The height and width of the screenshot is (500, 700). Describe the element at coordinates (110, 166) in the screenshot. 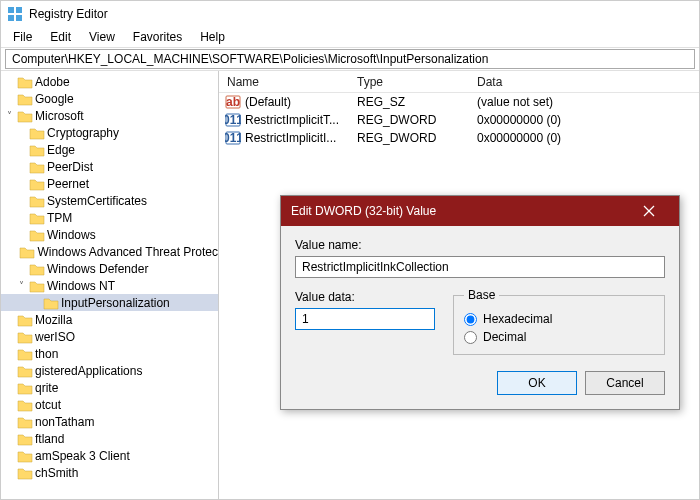

I see `tree-item: PeerDist` at that location.